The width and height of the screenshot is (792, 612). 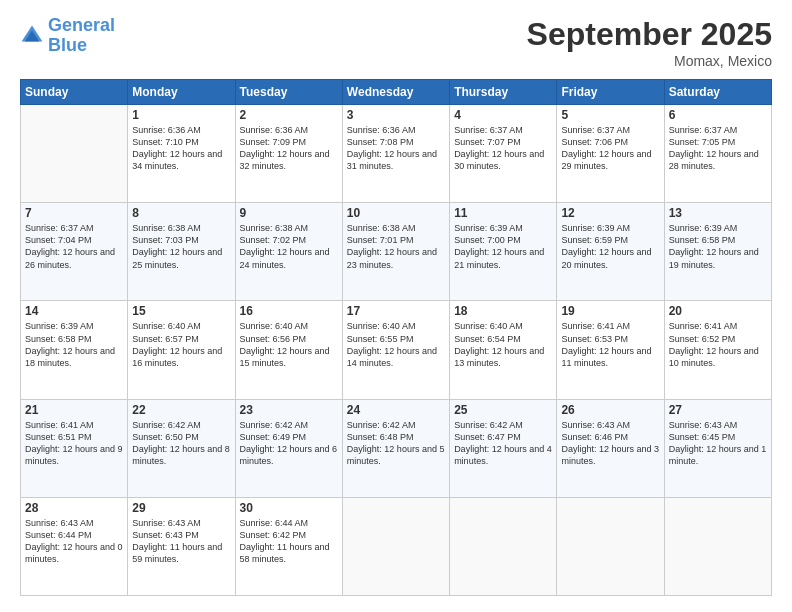 I want to click on calendar-cell: 2Sunrise: 6:36 AMSunset: 7:09 PMDaylight…, so click(x=288, y=154).